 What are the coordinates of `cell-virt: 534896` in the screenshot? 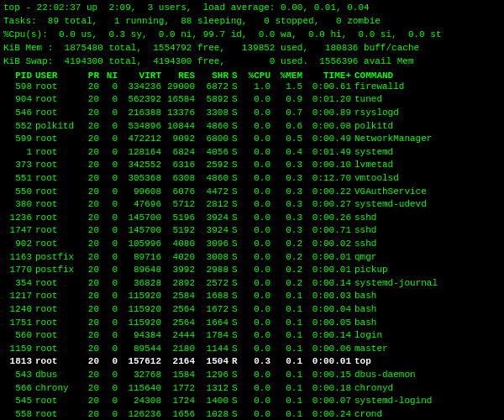 It's located at (143, 127).